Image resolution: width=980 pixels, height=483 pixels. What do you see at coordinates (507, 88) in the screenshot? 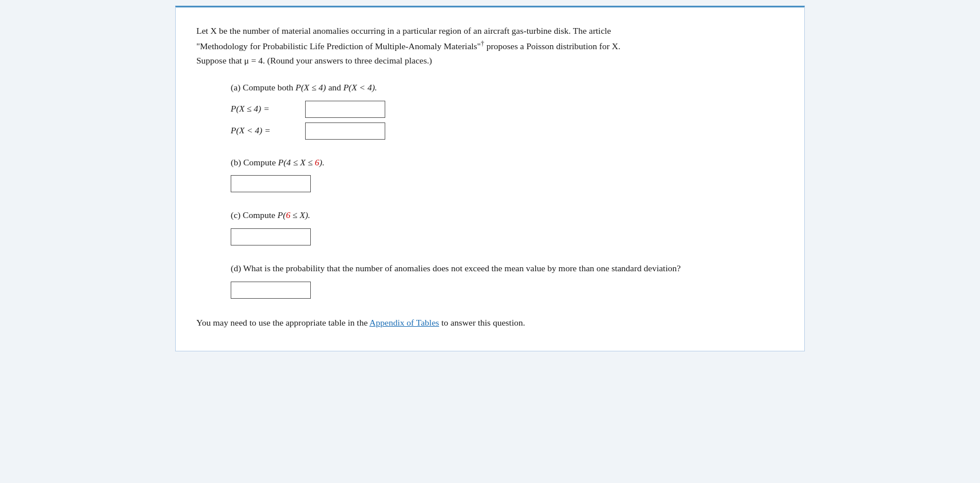
I see `part-a-label: (a) Compute both P(X ≤ 4) and P(X < 4).` at bounding box center [507, 88].